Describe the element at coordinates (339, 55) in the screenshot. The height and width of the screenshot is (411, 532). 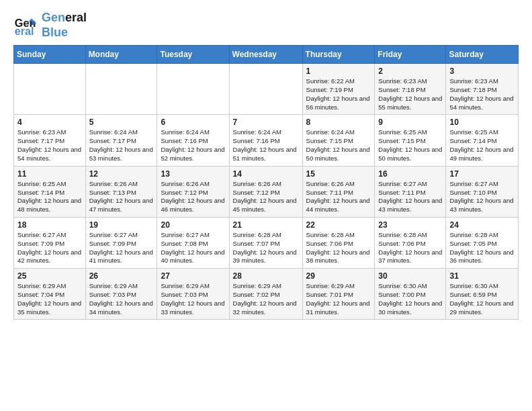
I see `weekday-header-thursday: Thursday` at that location.